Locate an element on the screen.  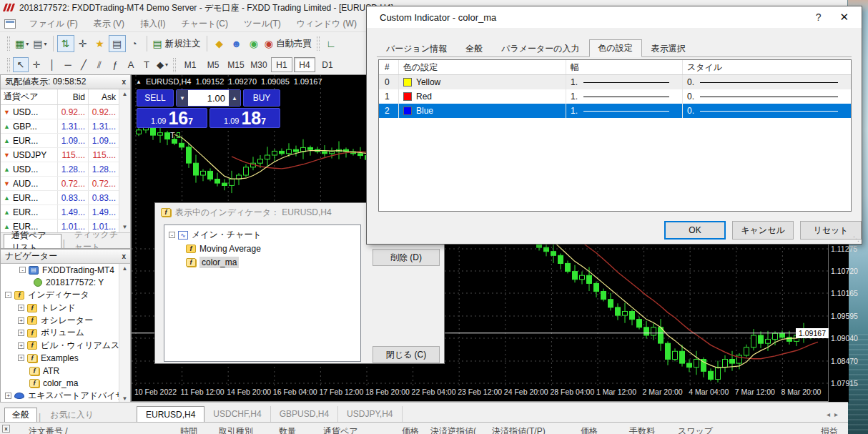
navigator-toggle-button: ★ is located at coordinates (100, 44).